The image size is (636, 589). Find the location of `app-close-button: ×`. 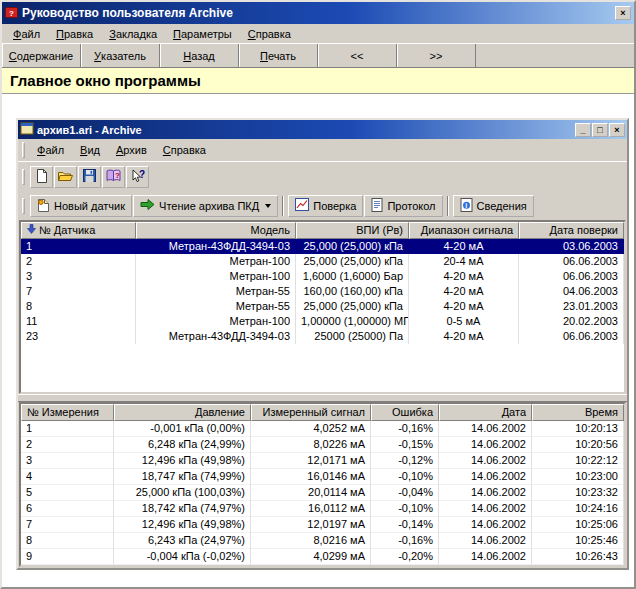

app-close-button: × is located at coordinates (617, 130).